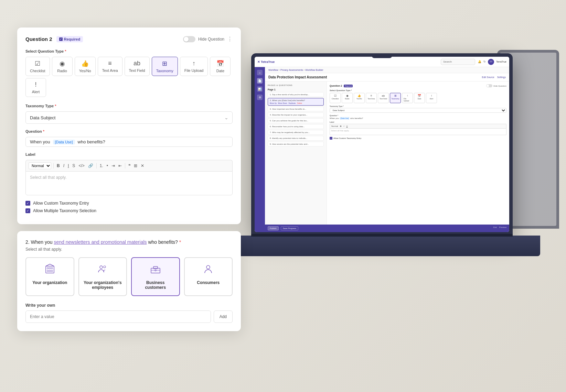 The image size is (566, 392). Describe the element at coordinates (194, 63) in the screenshot. I see `fileupload-icon: ↑` at that location.